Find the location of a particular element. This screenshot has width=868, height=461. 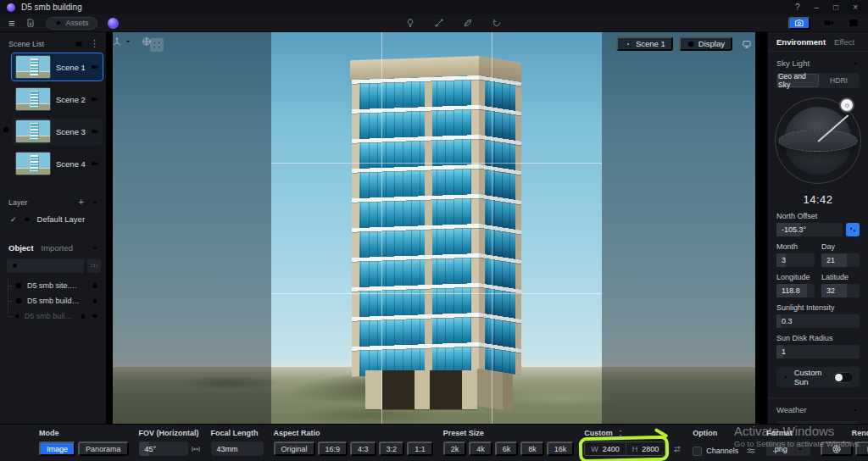

aspect-original-button: Original is located at coordinates (295, 449).